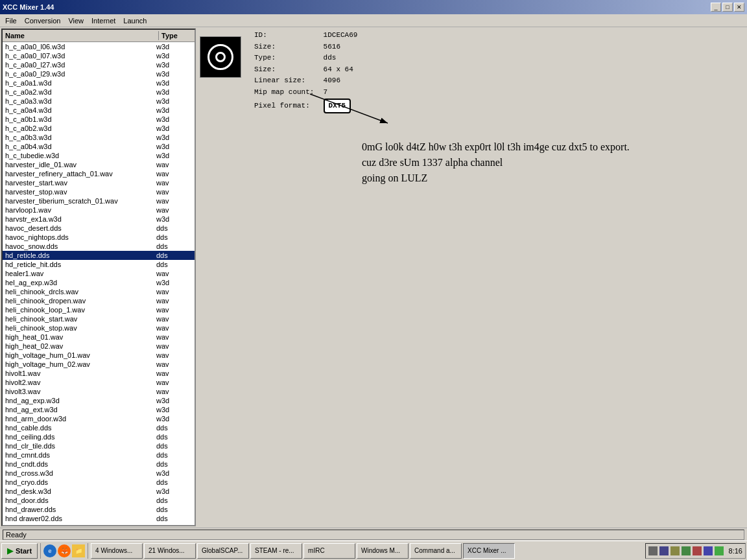  I want to click on file-row: hel_ag_exp.w3dw3d, so click(99, 283).